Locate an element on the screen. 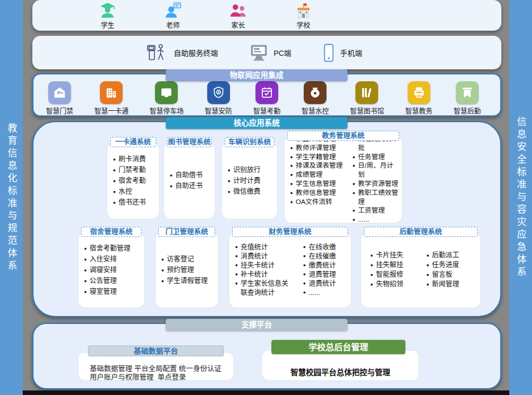 The image size is (532, 395). feature-item: 门禁考勤 is located at coordinates (135, 171).